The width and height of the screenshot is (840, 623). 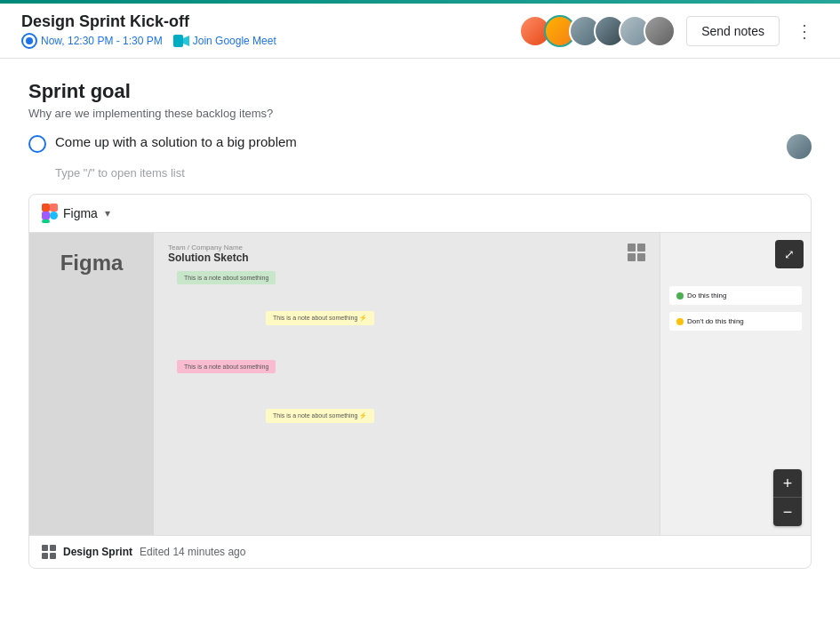 What do you see at coordinates (420, 147) in the screenshot?
I see `task-item: Come up with a solution to a big problem` at bounding box center [420, 147].